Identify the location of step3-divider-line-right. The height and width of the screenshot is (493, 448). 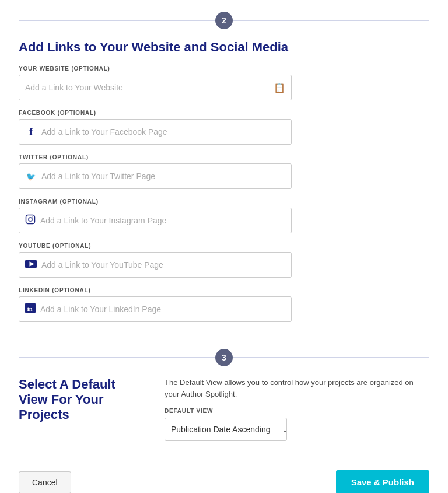
(331, 358).